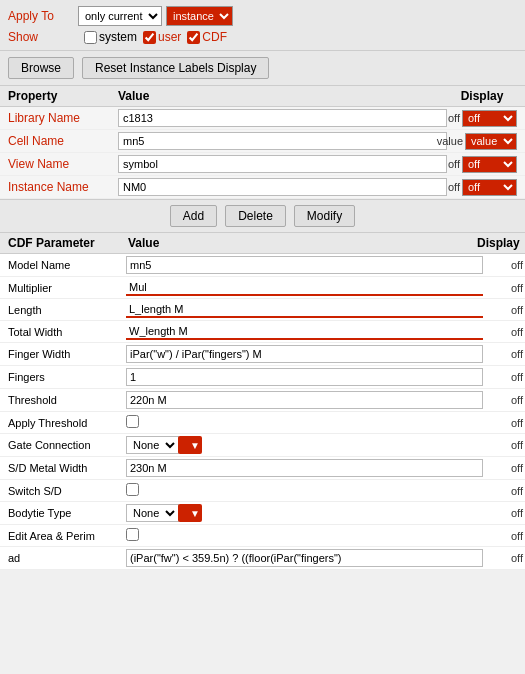 This screenshot has width=525, height=674. What do you see at coordinates (505, 332) in the screenshot?
I see `total-width-display: off` at bounding box center [505, 332].